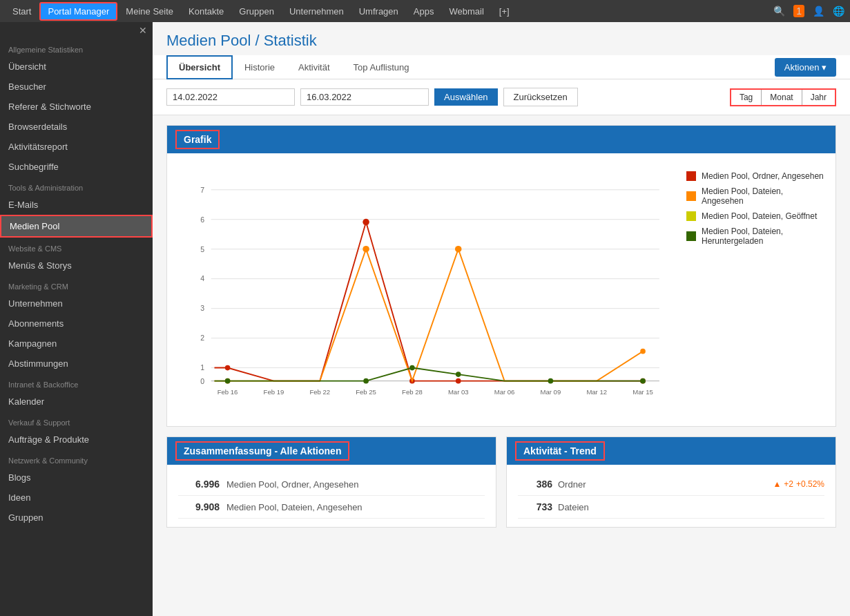  I want to click on user-icon: 👤, so click(819, 11).